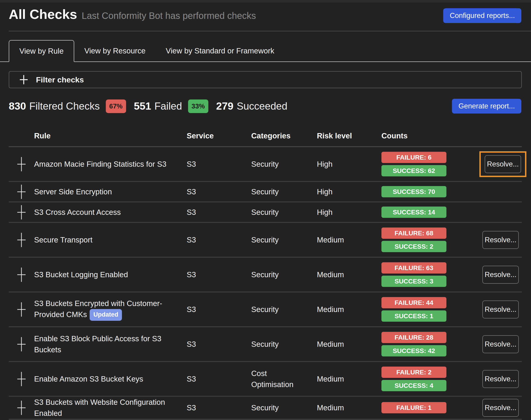  What do you see at coordinates (265, 212) in the screenshot?
I see `table-row: S3 Cross Account AccessS3SecurityHighSUC…` at bounding box center [265, 212].